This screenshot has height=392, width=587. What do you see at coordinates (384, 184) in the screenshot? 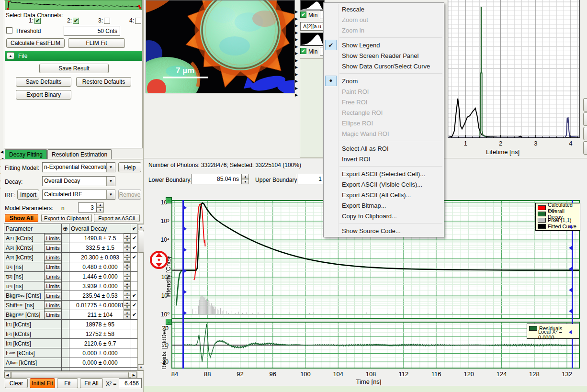
I see `menu-item-export-ascii-visible-cells: Export ASCII (Visible Cells)...` at bounding box center [384, 184].